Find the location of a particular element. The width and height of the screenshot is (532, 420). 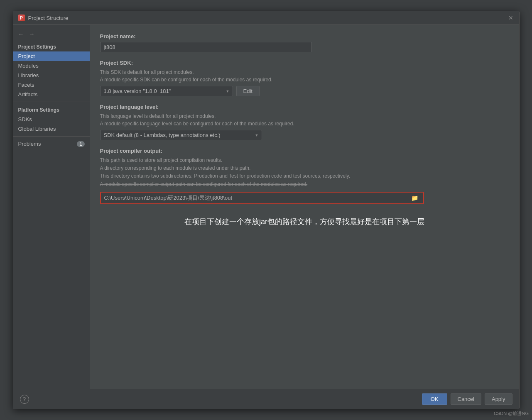

folder-icon: 📁 is located at coordinates (414, 198).